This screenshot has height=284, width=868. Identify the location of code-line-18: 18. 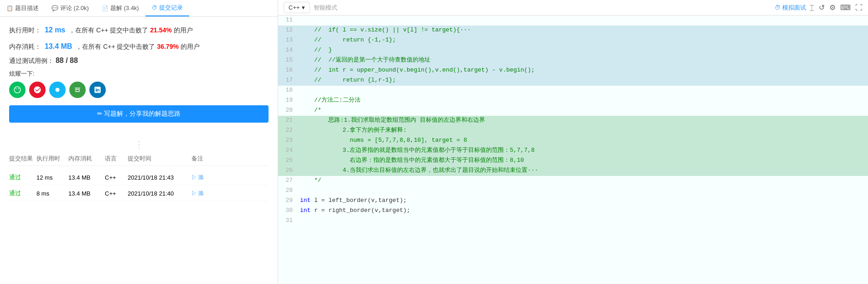
(573, 91).